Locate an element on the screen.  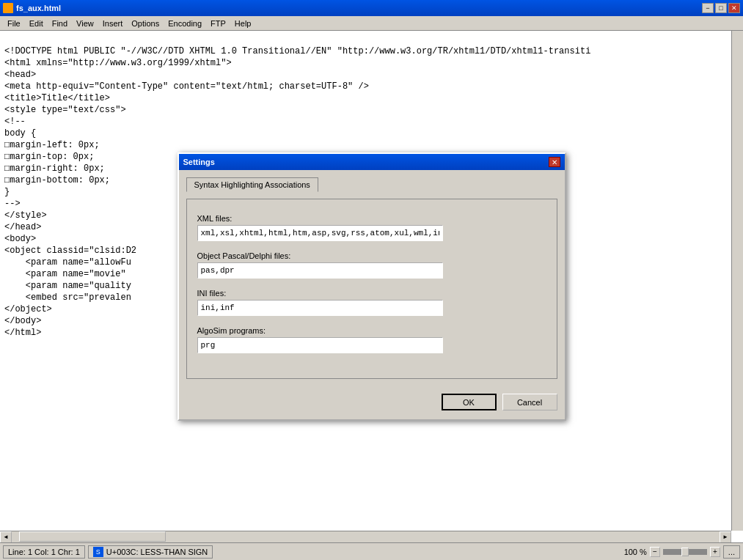
dialog-title: Settings is located at coordinates (200, 162).